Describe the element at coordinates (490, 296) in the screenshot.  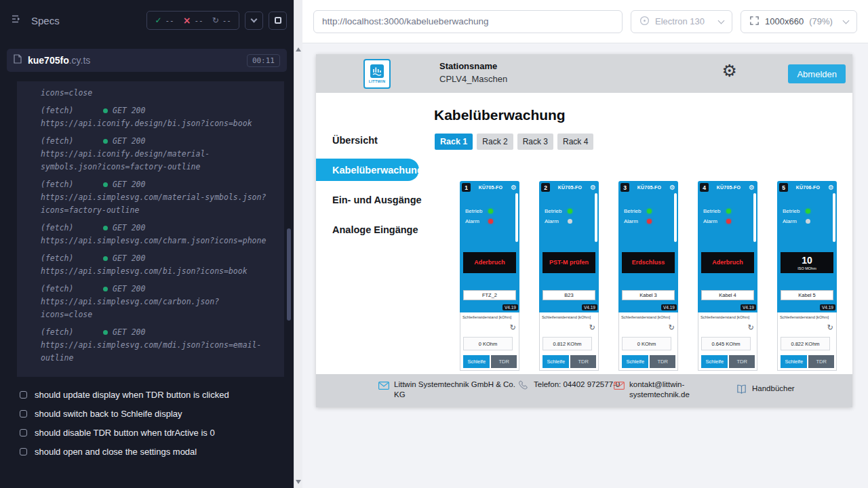
I see `cable-name: FTZ_2` at that location.